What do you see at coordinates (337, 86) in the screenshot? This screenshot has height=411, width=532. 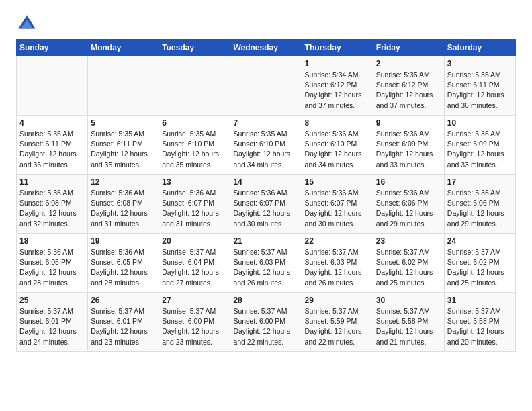 I see `calendar-cell: 1Sunrise: 5:34 AM Sunset: 6:12 PM Daylig…` at bounding box center [337, 86].